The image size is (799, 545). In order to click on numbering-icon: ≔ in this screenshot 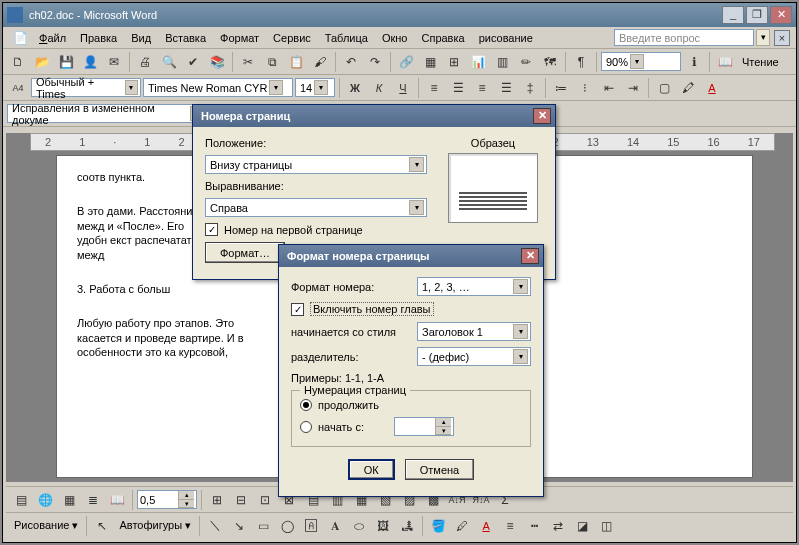, I will do `click(561, 88)`.